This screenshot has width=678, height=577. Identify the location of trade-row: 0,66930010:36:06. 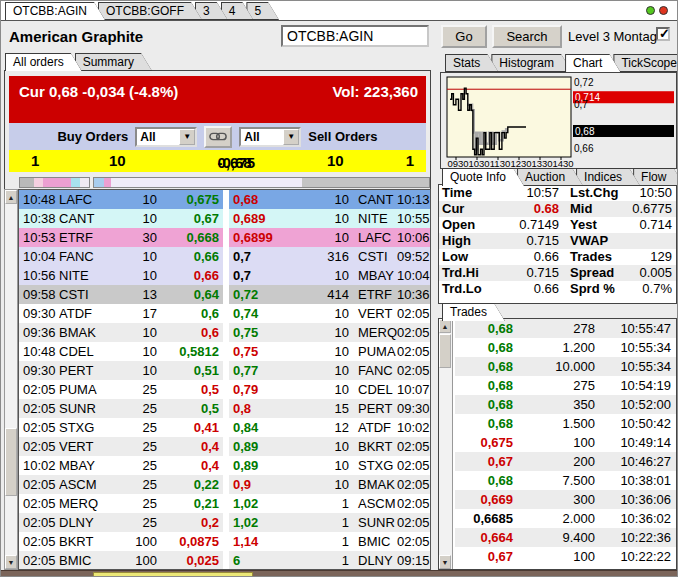
(566, 500).